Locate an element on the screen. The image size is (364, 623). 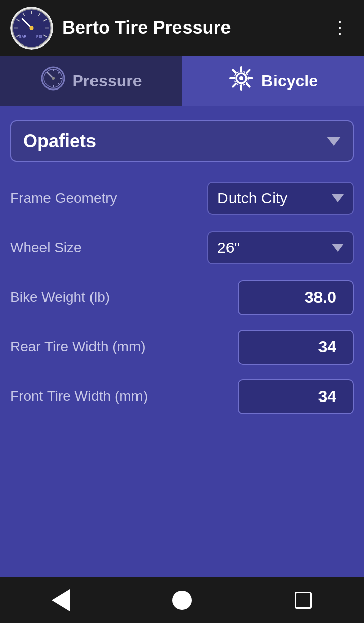
front-tire-width-label: Front Tire Width (mm) is located at coordinates (124, 396).